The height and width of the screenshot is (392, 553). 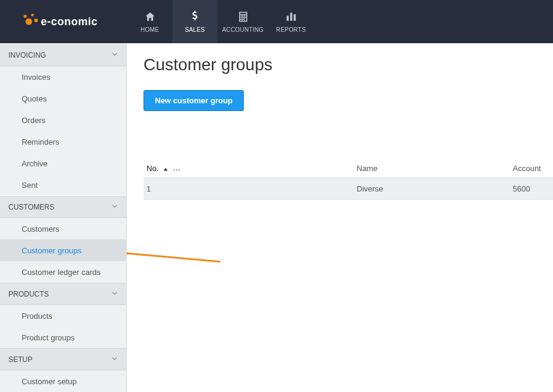 I want to click on nav-home-label: HOME, so click(x=150, y=30).